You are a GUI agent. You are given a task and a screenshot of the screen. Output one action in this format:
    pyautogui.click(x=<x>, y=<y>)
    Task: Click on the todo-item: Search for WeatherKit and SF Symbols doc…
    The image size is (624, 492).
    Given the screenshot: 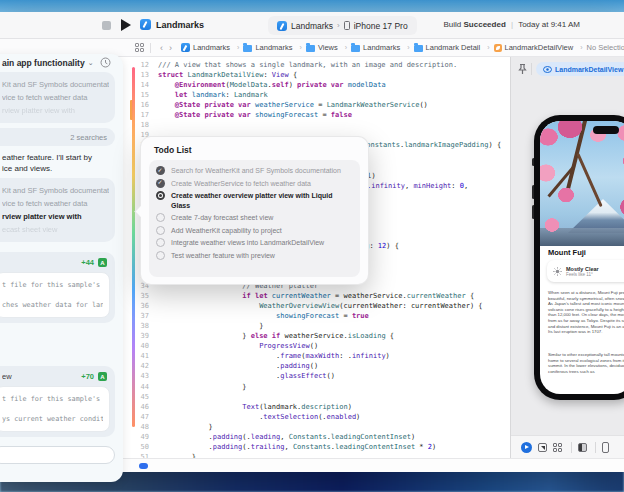 What is the action you would take?
    pyautogui.click(x=254, y=170)
    